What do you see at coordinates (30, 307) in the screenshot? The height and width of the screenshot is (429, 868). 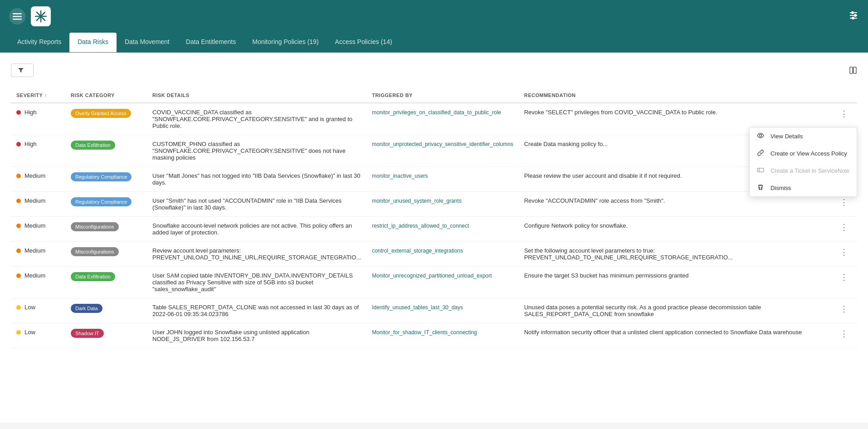 I see `severity-label: Low` at bounding box center [30, 307].